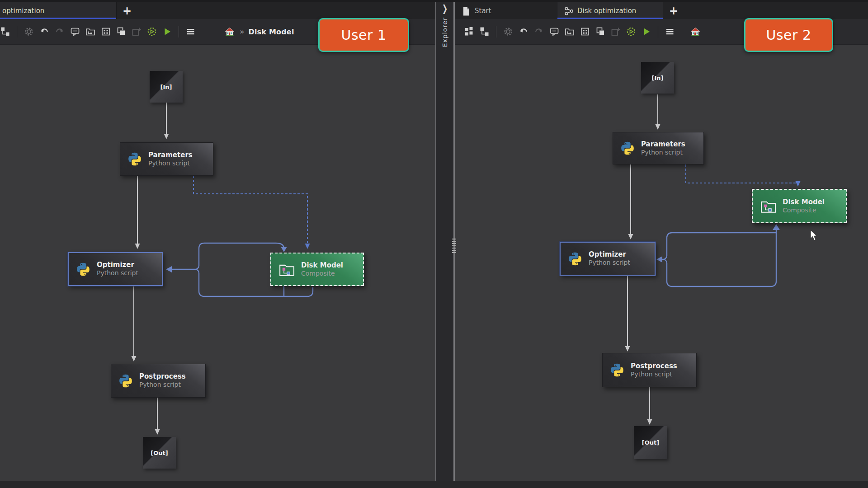 The height and width of the screenshot is (488, 868). I want to click on pane-splitter: ❯ Explorer, so click(445, 244).